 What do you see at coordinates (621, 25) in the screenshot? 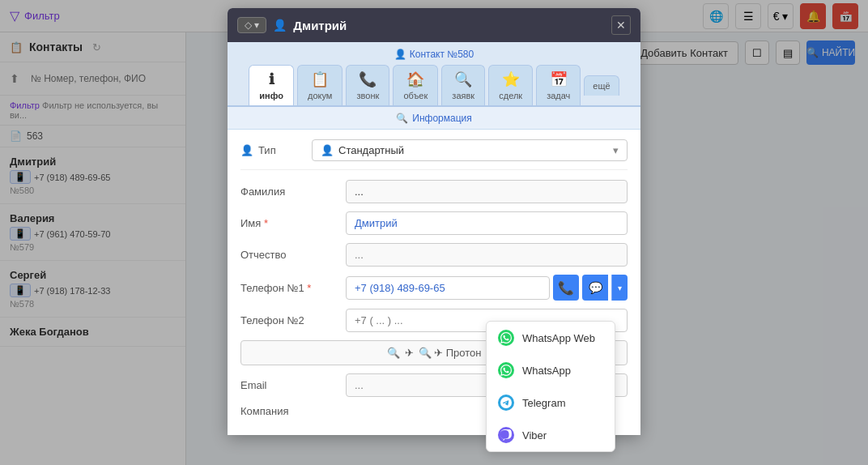
I see `modal-close-button: ✕` at bounding box center [621, 25].